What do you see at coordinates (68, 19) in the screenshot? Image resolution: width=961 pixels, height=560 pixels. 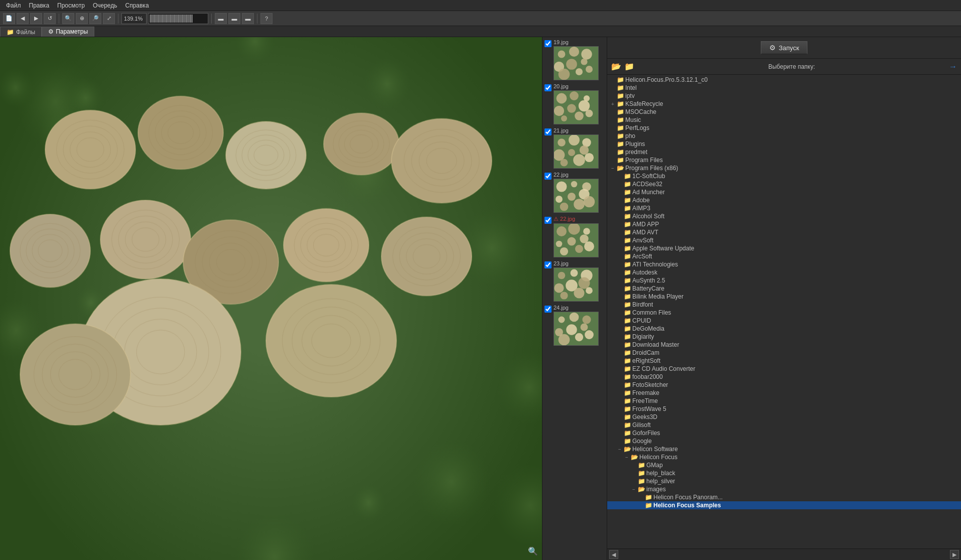 I see `tb-zoom-in-button: 🔍` at bounding box center [68, 19].